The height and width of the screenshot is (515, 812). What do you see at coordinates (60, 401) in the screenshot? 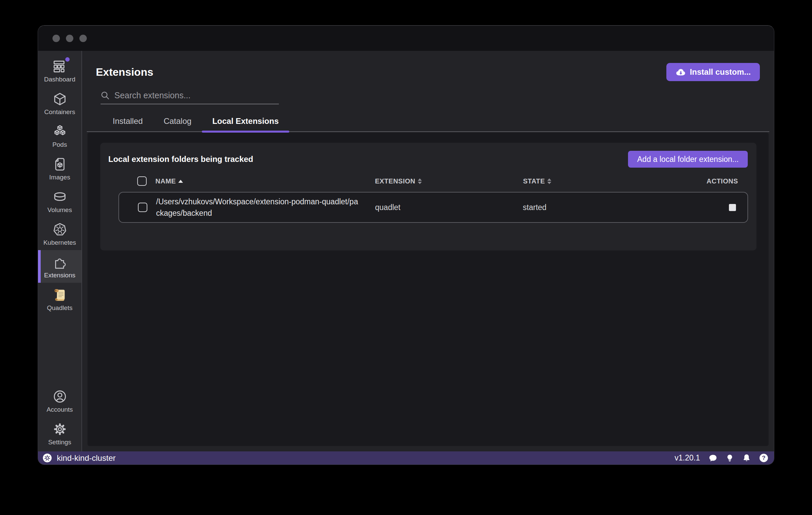
I see `sidebar-item-accounts: Accounts` at bounding box center [60, 401].